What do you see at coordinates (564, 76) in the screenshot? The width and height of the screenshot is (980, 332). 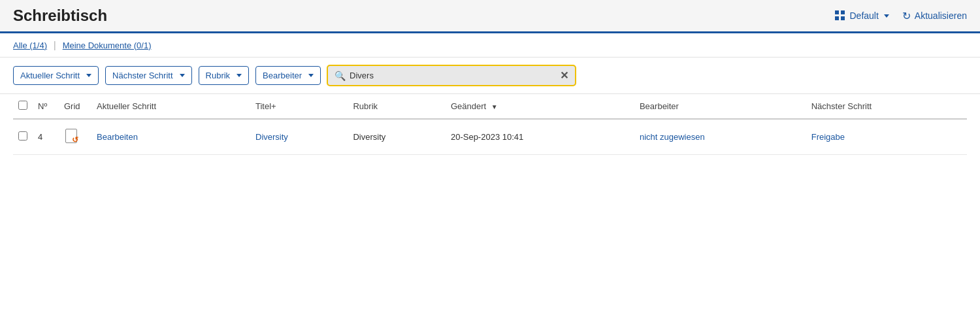 I see `search-clear-button: ✕` at bounding box center [564, 76].